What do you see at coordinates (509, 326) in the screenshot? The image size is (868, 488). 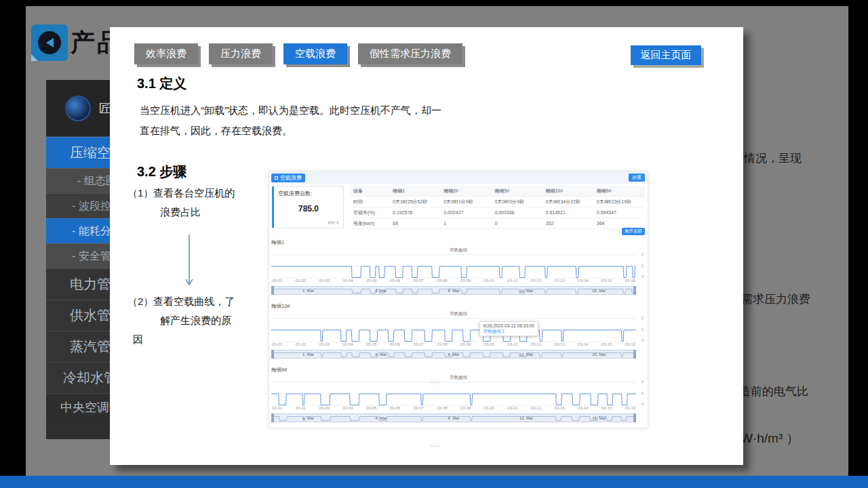 I see `tooltip-time: 时间:2021-03-12 08:33:00` at bounding box center [509, 326].